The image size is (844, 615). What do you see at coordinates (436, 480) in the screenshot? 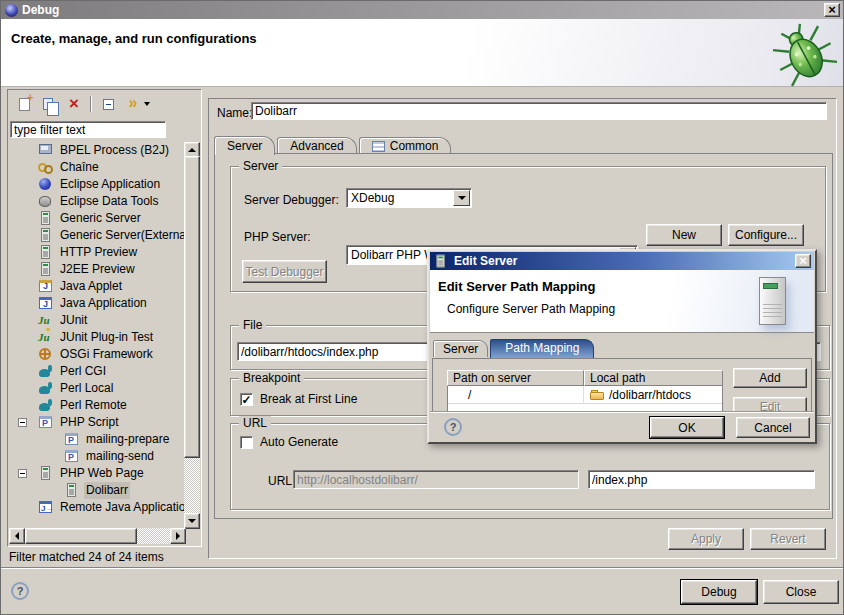
I see `url-base-input` at bounding box center [436, 480].